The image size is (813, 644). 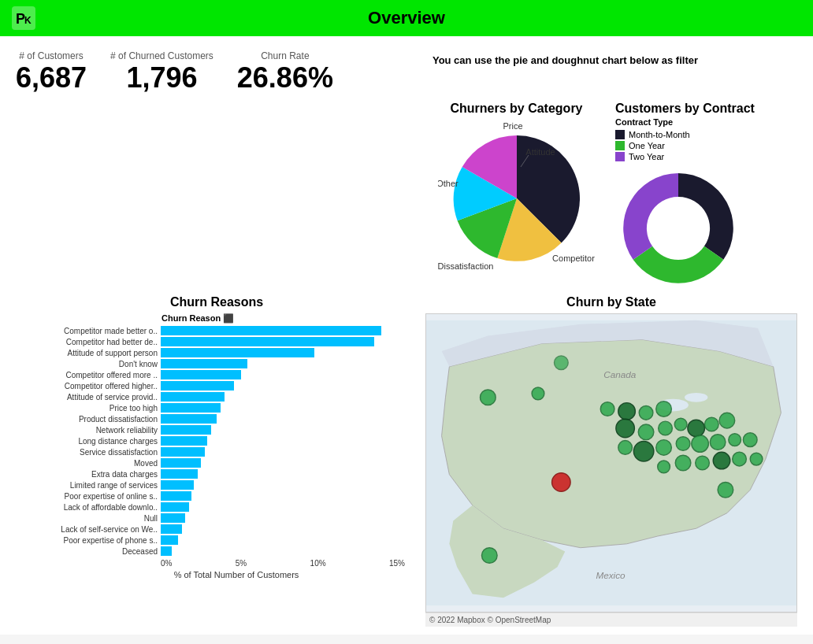 I want to click on svg-text: Price, so click(x=512, y=126).